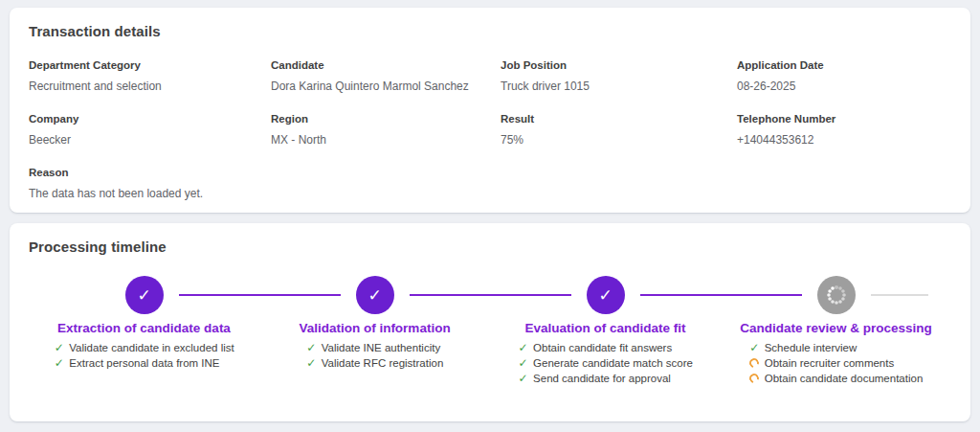  I want to click on task-label: Generate candidate match score, so click(612, 363).